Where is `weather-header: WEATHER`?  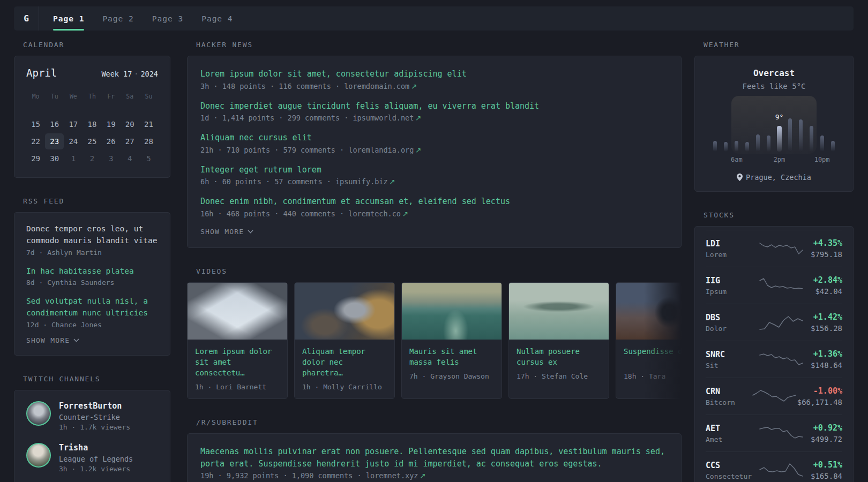 weather-header: WEATHER is located at coordinates (779, 45).